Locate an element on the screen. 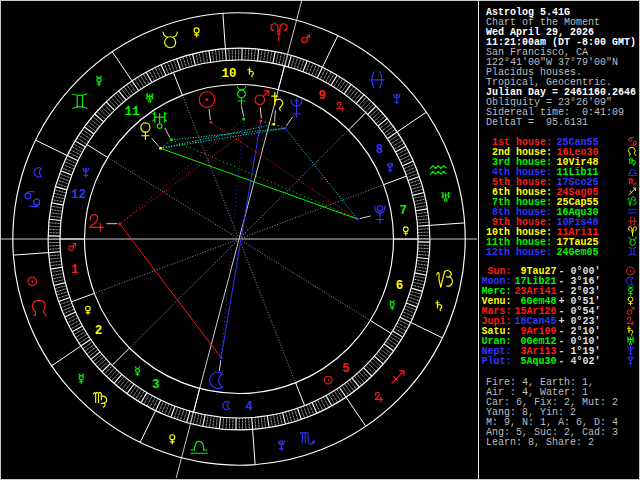 The width and height of the screenshot is (640, 480). svg-text: 12th house: is located at coordinates (519, 252).